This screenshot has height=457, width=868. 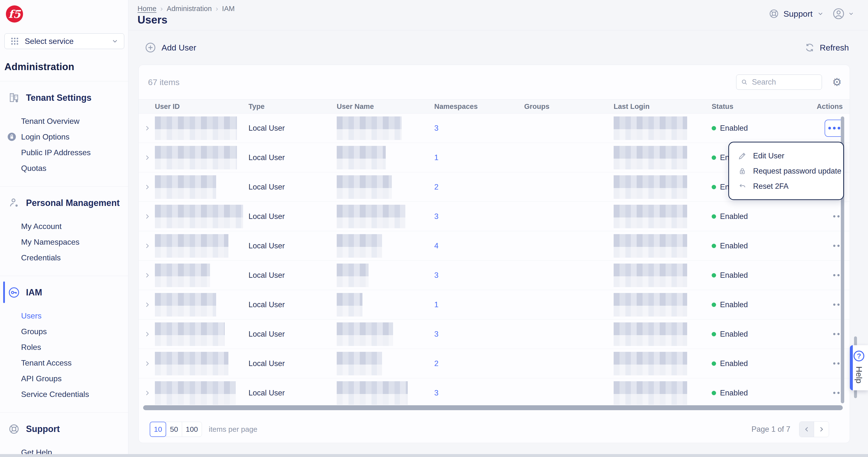 What do you see at coordinates (64, 394) in the screenshot?
I see `sidebar-item-service-credentials: Service Credentials` at bounding box center [64, 394].